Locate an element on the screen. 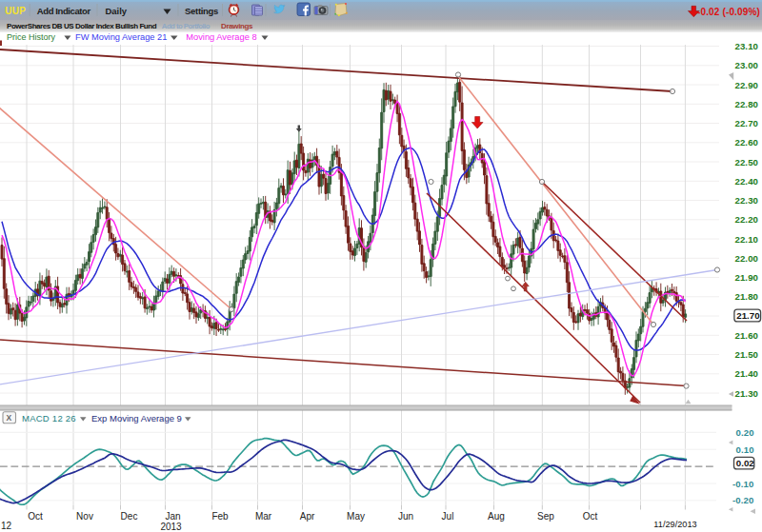  svg-text: Drawings is located at coordinates (237, 27).